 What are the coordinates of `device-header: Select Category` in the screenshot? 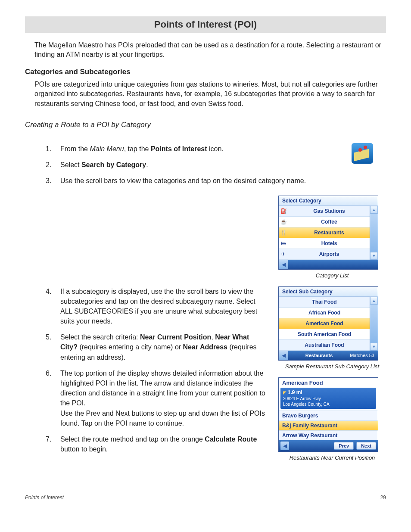 It's located at (328, 201).